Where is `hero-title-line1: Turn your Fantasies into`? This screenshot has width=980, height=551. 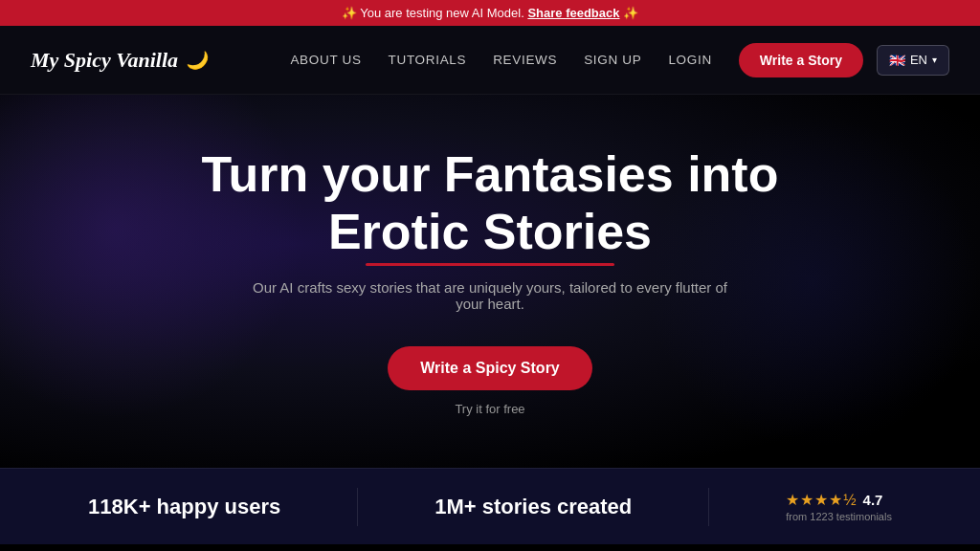
hero-title-line1: Turn your Fantasies into is located at coordinates (490, 175).